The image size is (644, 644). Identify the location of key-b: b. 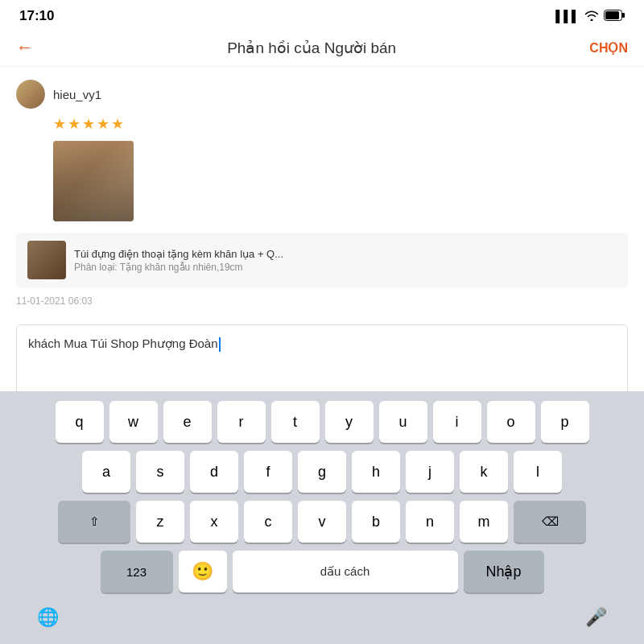
(376, 522).